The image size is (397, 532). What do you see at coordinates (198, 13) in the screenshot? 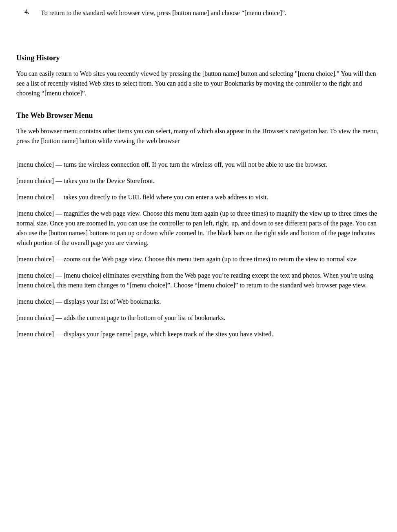
I see `step-4: 4. To return to the standard web browser…` at bounding box center [198, 13].